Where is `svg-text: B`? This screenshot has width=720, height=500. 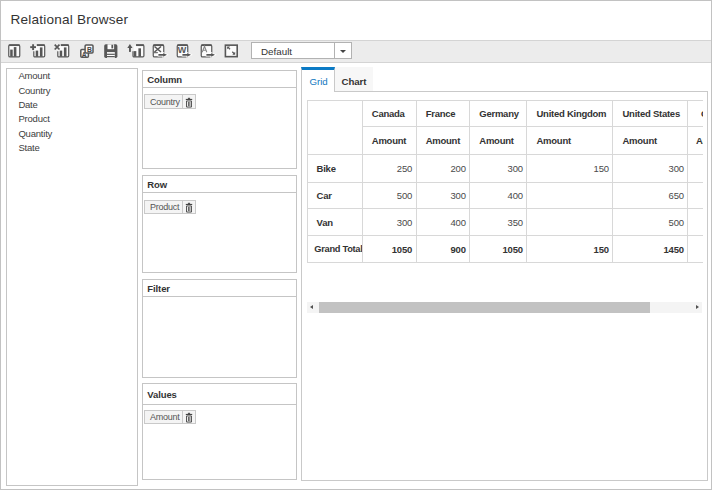 svg-text: B is located at coordinates (90, 50).